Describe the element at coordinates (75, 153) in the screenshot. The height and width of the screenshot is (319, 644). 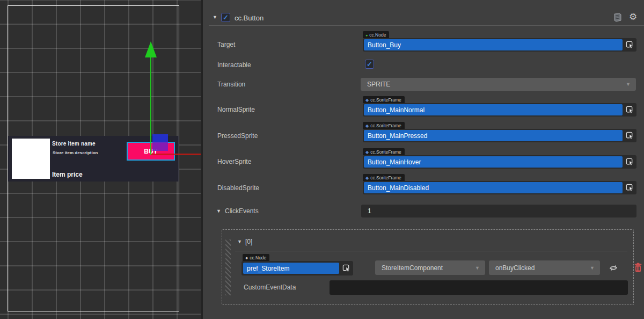
I see `store-item-description: Store item description` at that location.